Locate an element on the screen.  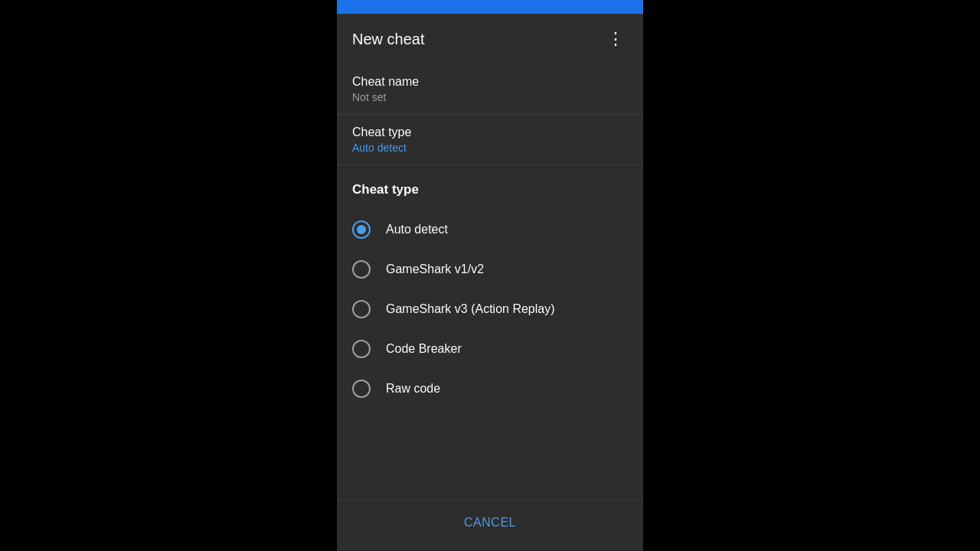
top-status-bar is located at coordinates (490, 7).